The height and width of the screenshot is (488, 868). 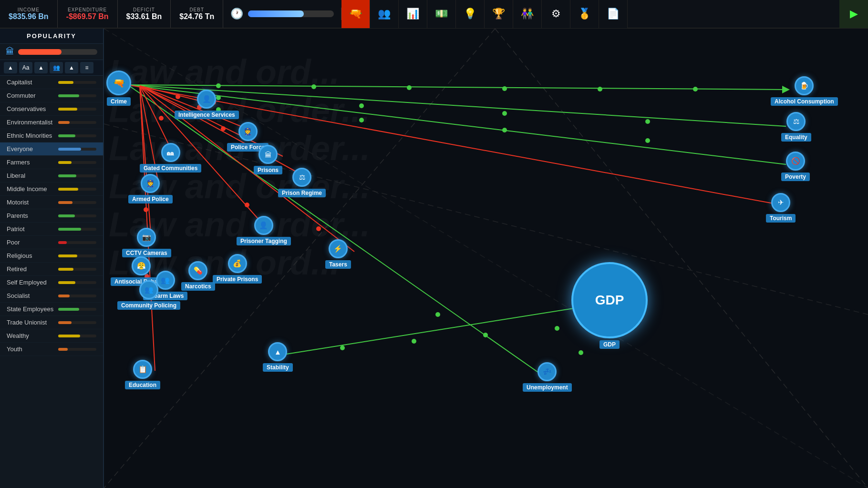 I want to click on node-crime: 🔫 Crime, so click(x=119, y=88).